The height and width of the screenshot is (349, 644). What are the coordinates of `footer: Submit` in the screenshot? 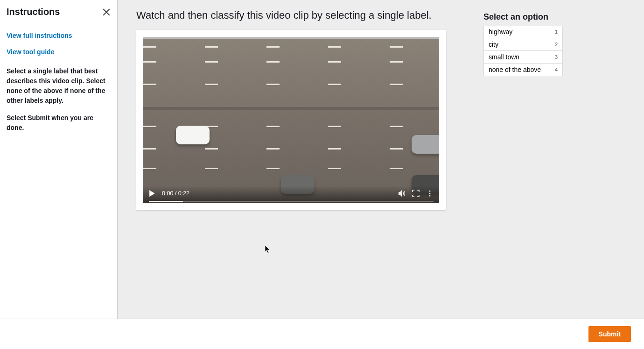 It's located at (322, 334).